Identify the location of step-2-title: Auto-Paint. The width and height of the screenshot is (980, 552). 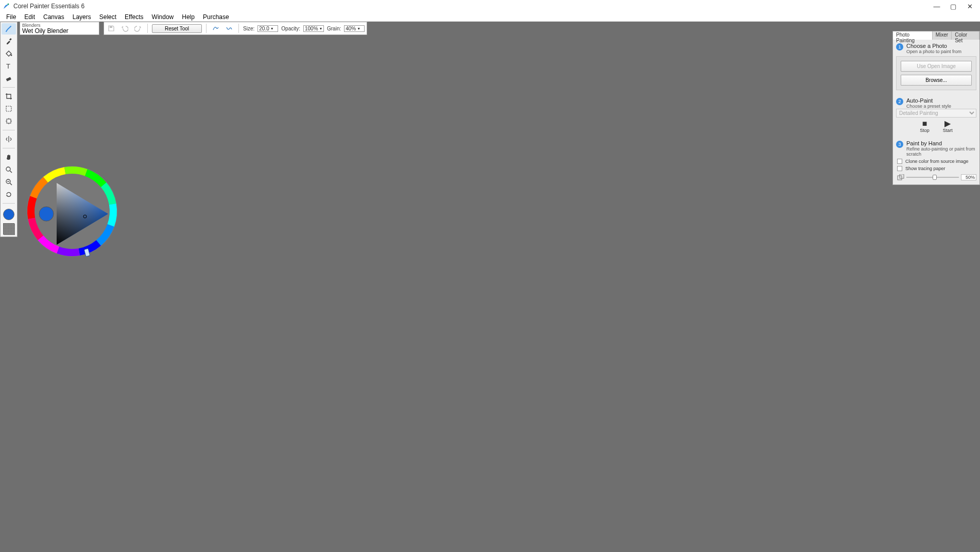
(929, 101).